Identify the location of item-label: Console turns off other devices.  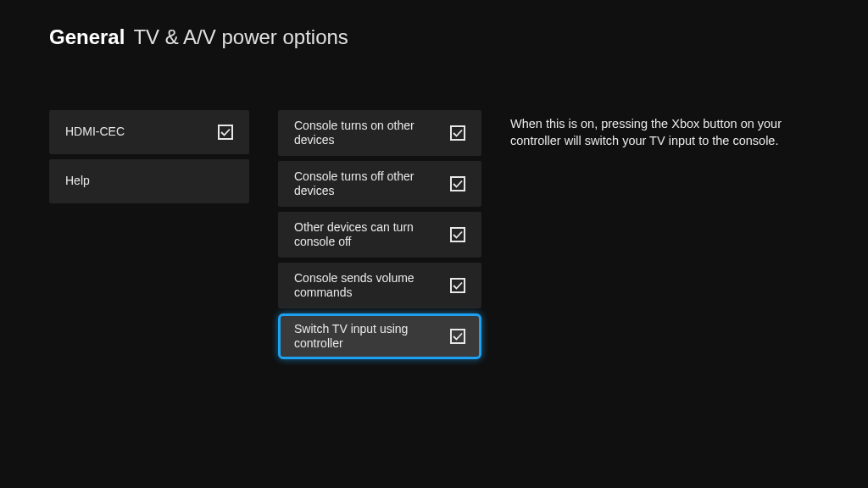
(366, 185).